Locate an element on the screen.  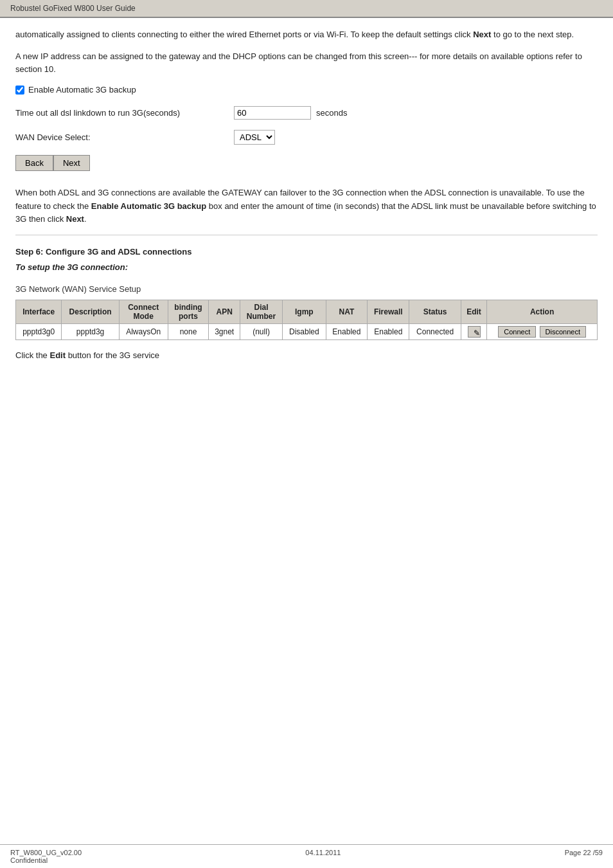
cell-igmp: Disabled is located at coordinates (305, 332).